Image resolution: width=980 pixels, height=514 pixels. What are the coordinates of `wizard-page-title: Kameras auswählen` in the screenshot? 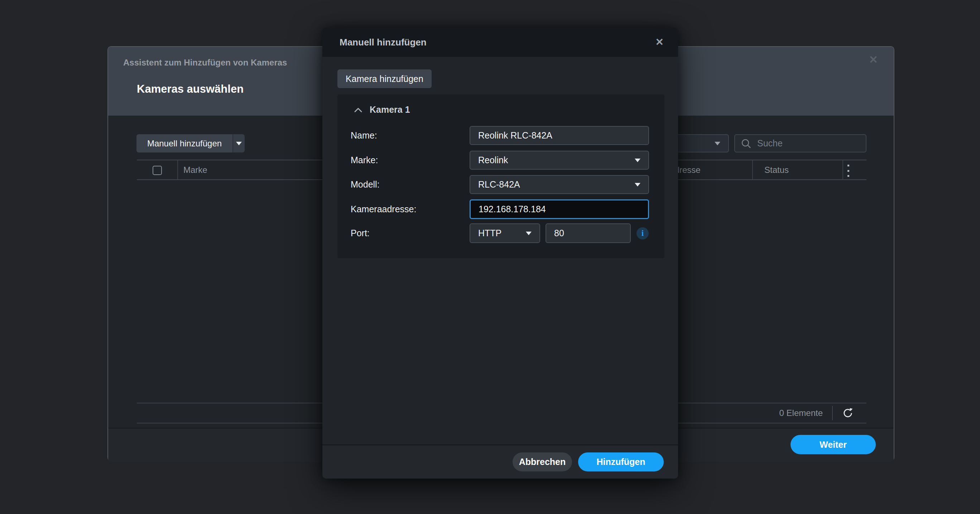 It's located at (190, 89).